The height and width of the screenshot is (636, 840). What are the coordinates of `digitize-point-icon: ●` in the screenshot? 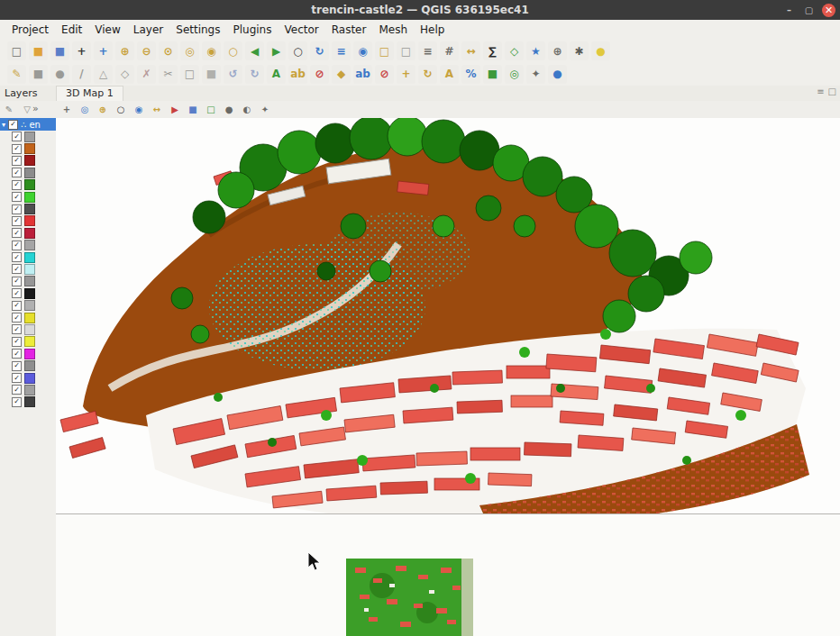 It's located at (59, 74).